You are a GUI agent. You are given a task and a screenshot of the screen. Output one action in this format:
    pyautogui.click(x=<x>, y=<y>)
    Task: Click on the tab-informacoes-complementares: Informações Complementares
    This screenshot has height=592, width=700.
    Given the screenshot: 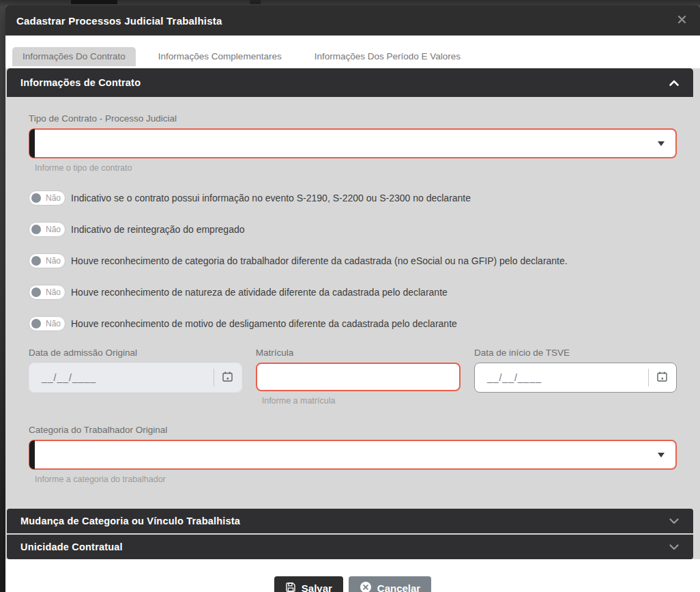 What is the action you would take?
    pyautogui.click(x=220, y=57)
    